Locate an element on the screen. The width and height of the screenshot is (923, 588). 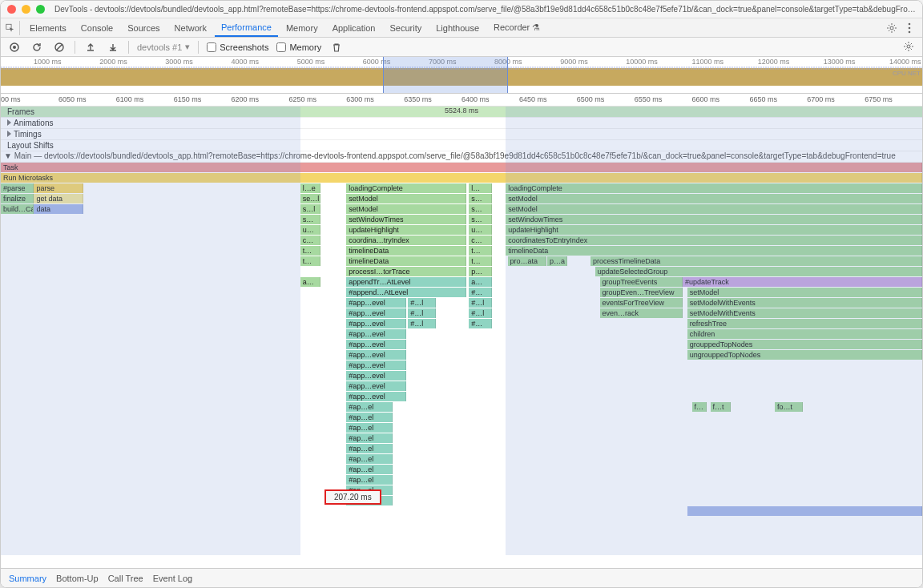
tab-recorder: Recorder ⚗ is located at coordinates (517, 27).